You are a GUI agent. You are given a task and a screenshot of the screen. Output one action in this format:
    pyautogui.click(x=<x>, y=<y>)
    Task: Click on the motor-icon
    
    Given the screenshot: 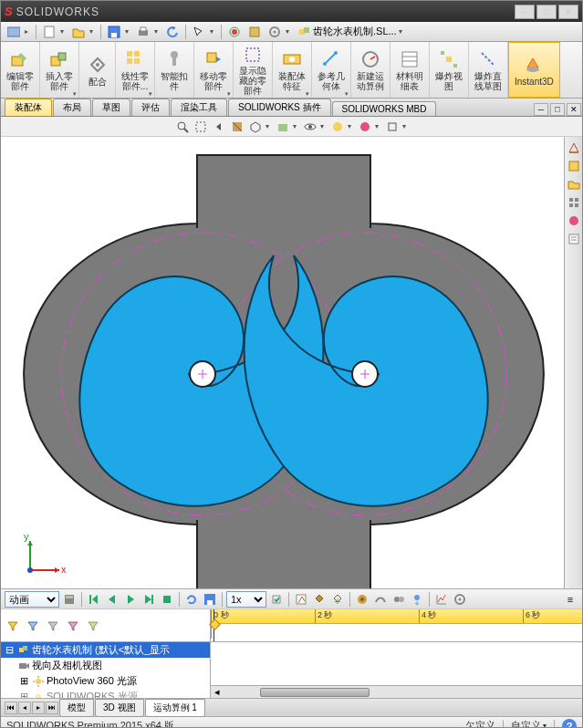 What is the action you would take?
    pyautogui.click(x=362, y=599)
    